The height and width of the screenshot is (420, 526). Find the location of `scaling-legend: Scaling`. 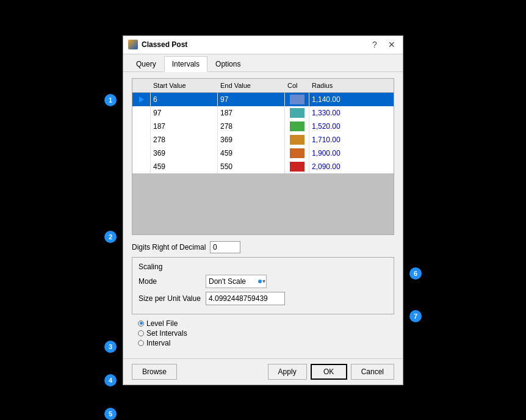

scaling-legend: Scaling is located at coordinates (263, 267).